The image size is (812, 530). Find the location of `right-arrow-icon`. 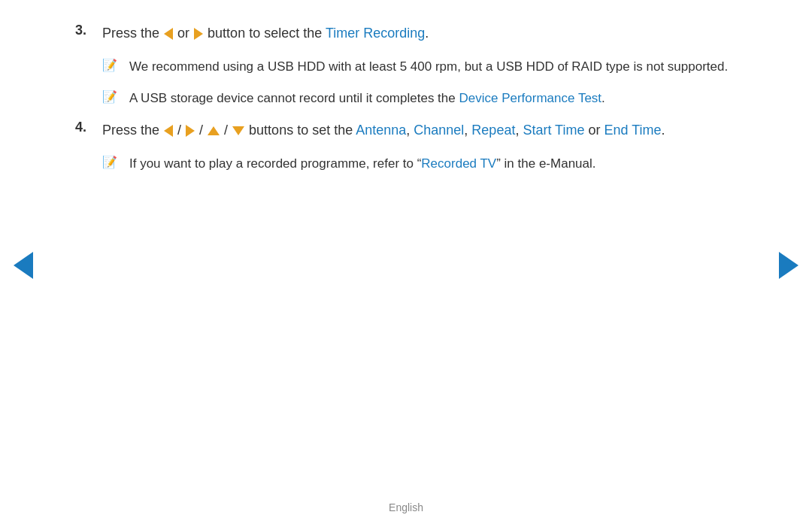

right-arrow-icon is located at coordinates (198, 34).